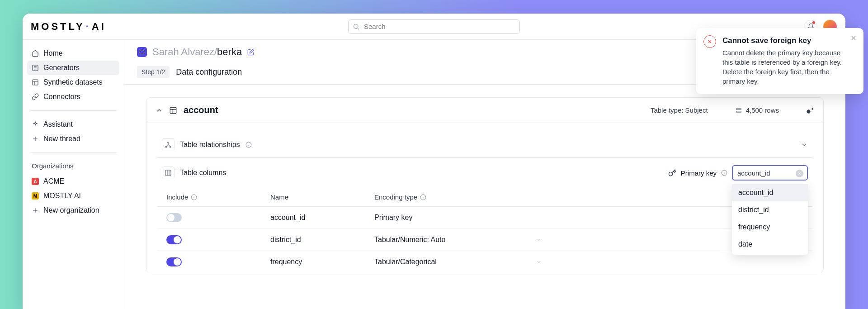 This screenshot has width=868, height=309. What do you see at coordinates (770, 244) in the screenshot?
I see `pk-option: date` at bounding box center [770, 244].